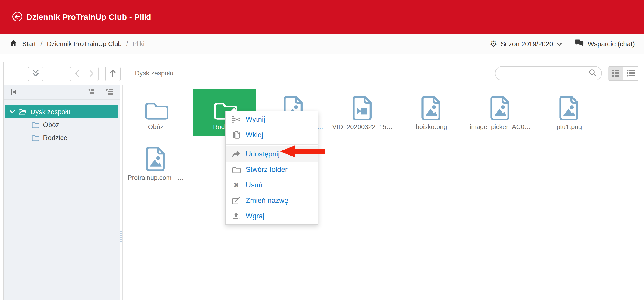 The width and height of the screenshot is (644, 300). I want to click on expand-tree-icon, so click(110, 92).